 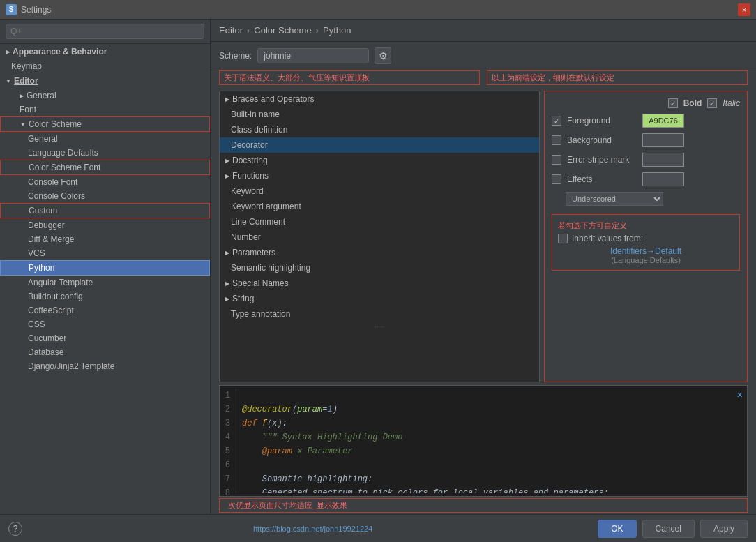 I want to click on sidebar-item-cs-font: Color Scheme Font, so click(x=105, y=167).